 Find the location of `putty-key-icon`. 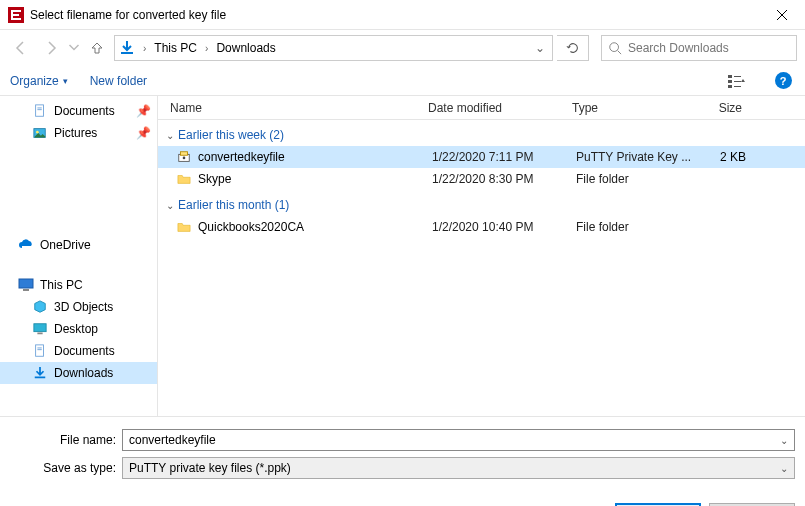

putty-key-icon is located at coordinates (184, 157).